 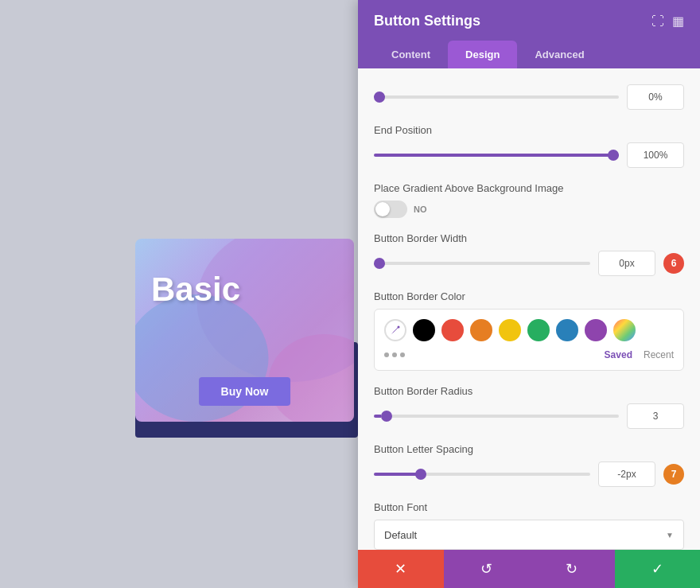 What do you see at coordinates (529, 130) in the screenshot?
I see `end-position-label: End Position` at bounding box center [529, 130].